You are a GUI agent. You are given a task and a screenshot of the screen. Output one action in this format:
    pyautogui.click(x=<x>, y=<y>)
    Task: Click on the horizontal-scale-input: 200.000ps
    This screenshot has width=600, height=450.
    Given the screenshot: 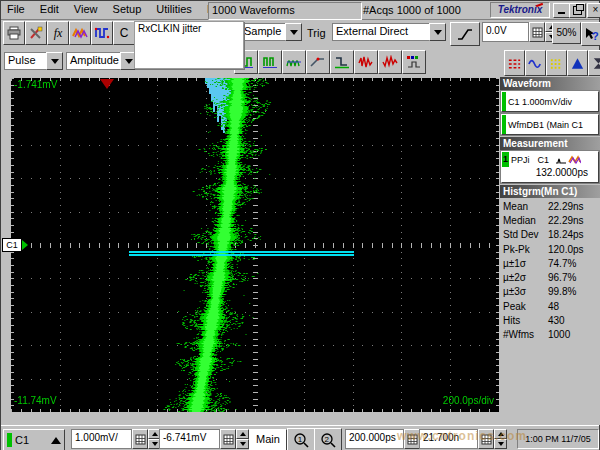 What is the action you would take?
    pyautogui.click(x=374, y=439)
    